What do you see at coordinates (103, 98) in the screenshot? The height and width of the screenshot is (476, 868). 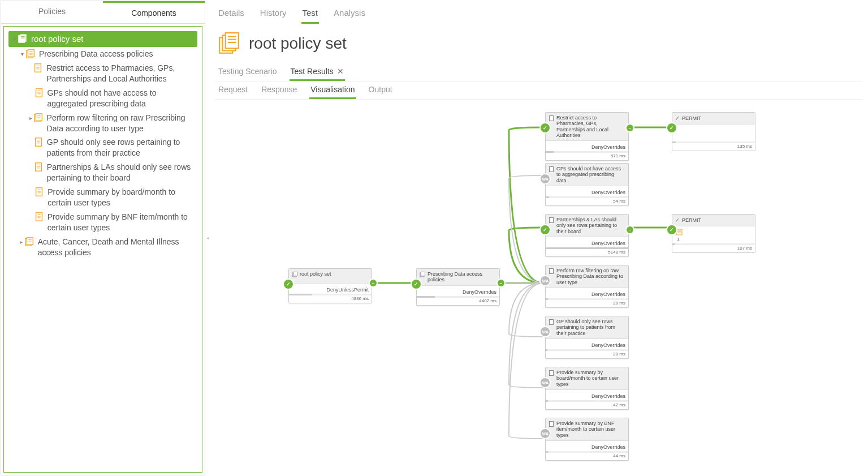 I see `tree-item: GPs should not have access to aggregated…` at bounding box center [103, 98].